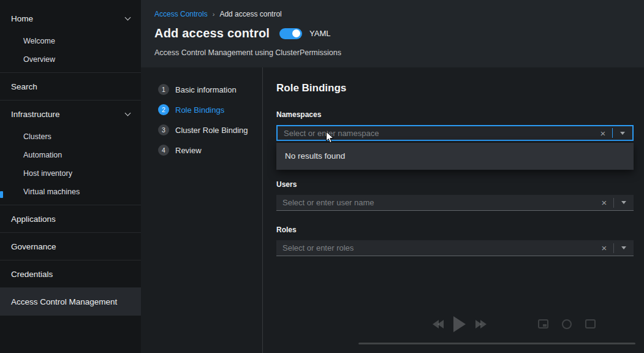 The width and height of the screenshot is (644, 353). What do you see at coordinates (70, 246) in the screenshot?
I see `sidebar-item-governance: Governance` at bounding box center [70, 246].